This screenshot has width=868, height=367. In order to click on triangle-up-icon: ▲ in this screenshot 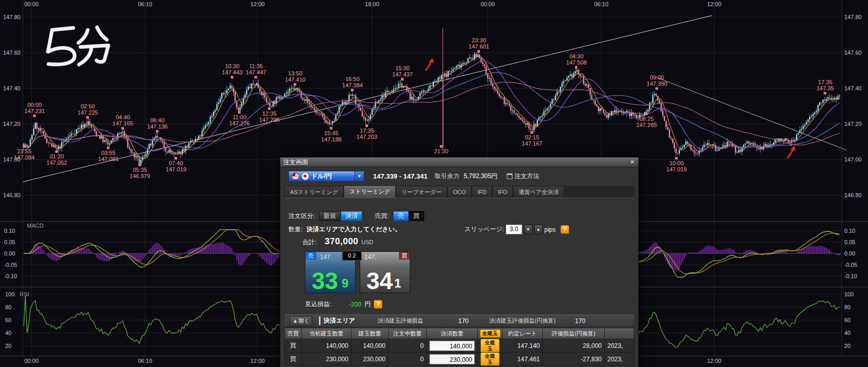, I will do `click(295, 321)`.